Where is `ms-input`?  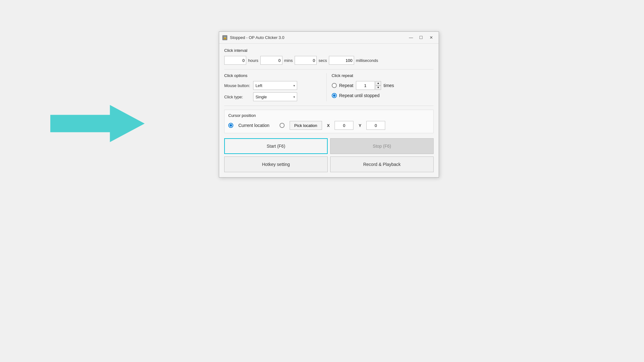 ms-input is located at coordinates (341, 60).